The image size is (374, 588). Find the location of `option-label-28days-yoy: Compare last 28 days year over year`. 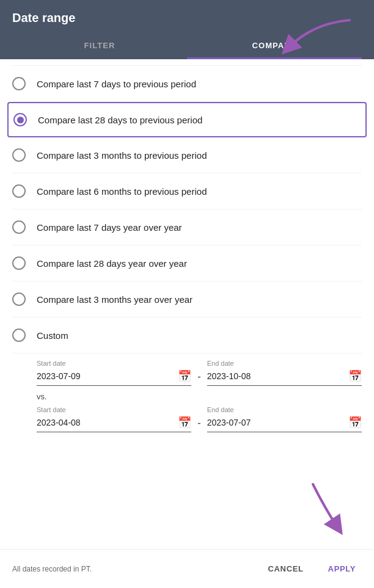

option-label-28days-yoy: Compare last 28 days year over year is located at coordinates (112, 264).